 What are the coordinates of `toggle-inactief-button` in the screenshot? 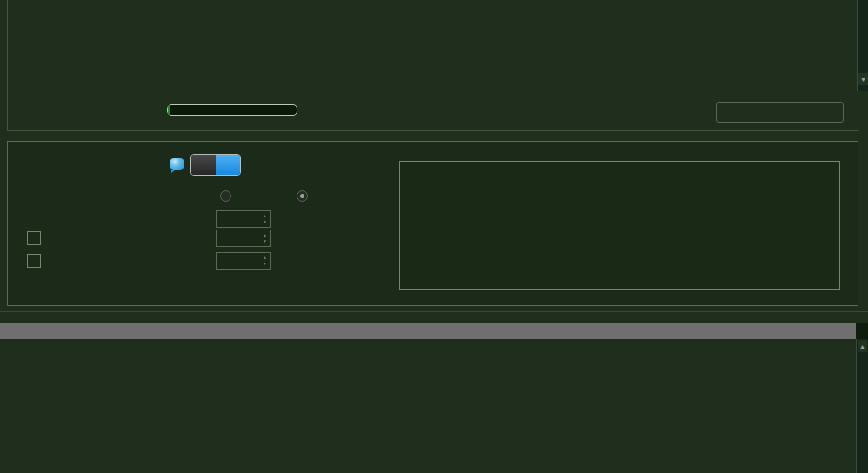 It's located at (228, 165).